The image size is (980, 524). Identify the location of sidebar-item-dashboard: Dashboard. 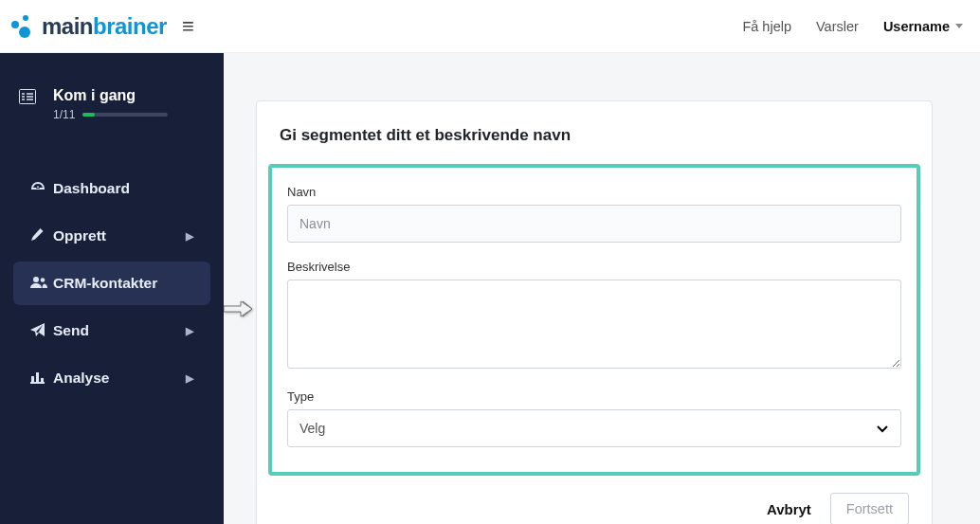
(112, 189).